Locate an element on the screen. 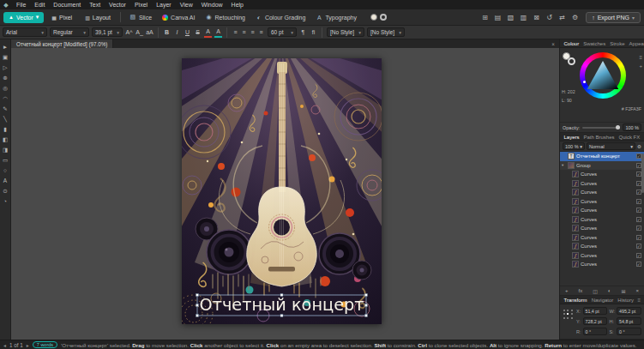  fill-stroke-selector is located at coordinates (569, 58).